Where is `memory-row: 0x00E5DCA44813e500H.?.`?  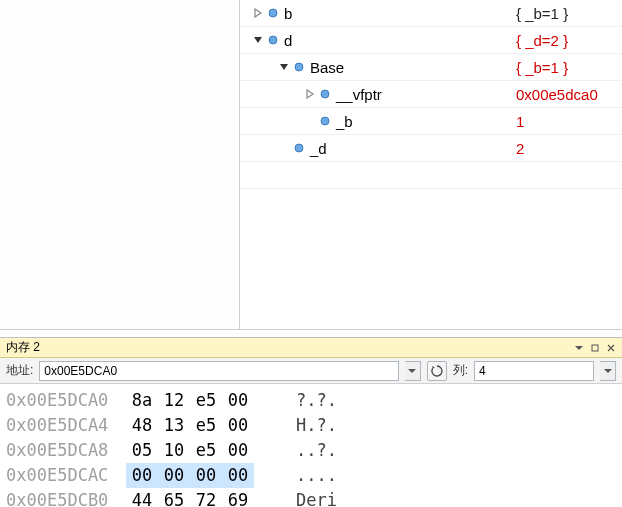
memory-row: 0x00E5DCA44813e500H.?. is located at coordinates (311, 426).